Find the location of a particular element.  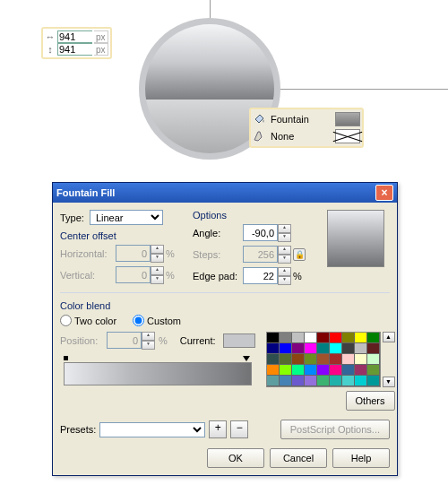

preset-add-button: + is located at coordinates (218, 429).